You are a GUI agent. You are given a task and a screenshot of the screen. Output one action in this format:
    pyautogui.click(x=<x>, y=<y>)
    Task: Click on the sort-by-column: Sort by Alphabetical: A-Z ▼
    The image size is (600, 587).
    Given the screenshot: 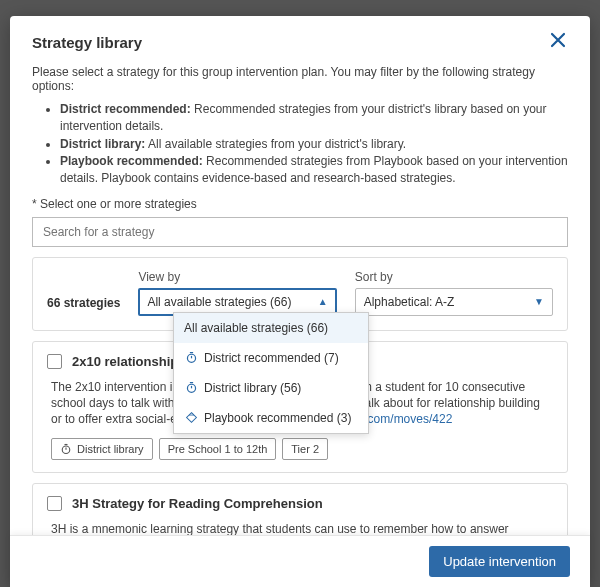 What is the action you would take?
    pyautogui.click(x=454, y=293)
    